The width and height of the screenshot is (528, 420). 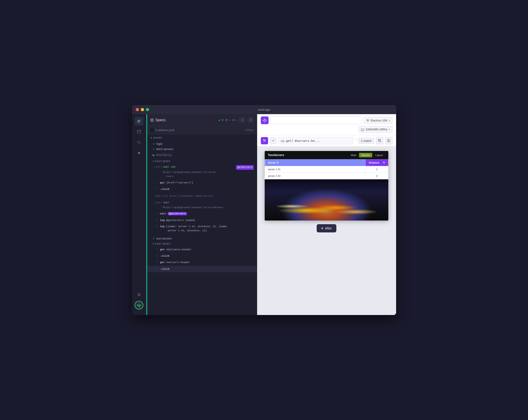 What do you see at coordinates (219, 120) in the screenshot?
I see `checkmark-icon` at bounding box center [219, 120].